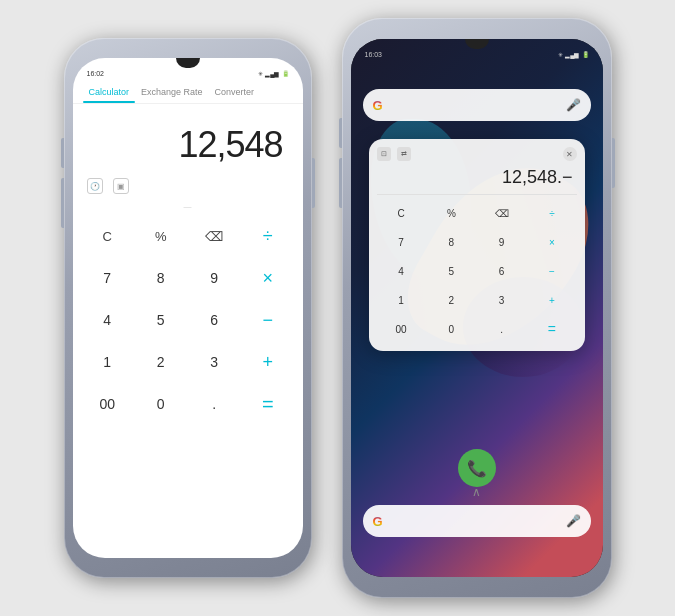 This screenshot has height=616, width=675. Describe the element at coordinates (552, 213) in the screenshot. I see `float-btn-divide: ÷` at that location.